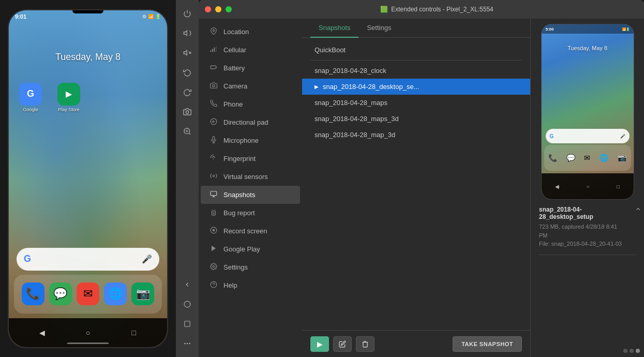 This screenshot has height=357, width=644. What do you see at coordinates (61, 294) in the screenshot?
I see `messages-app: 💬` at bounding box center [61, 294].